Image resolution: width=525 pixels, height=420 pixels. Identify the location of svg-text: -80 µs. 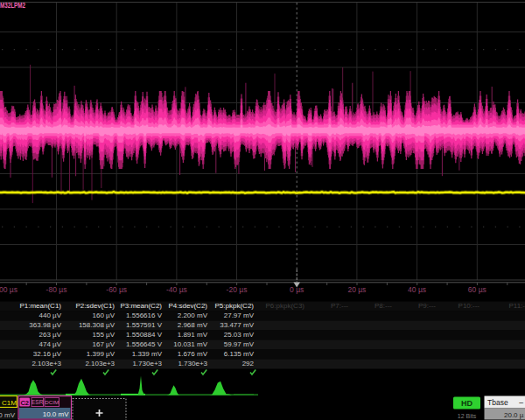
(57, 290).